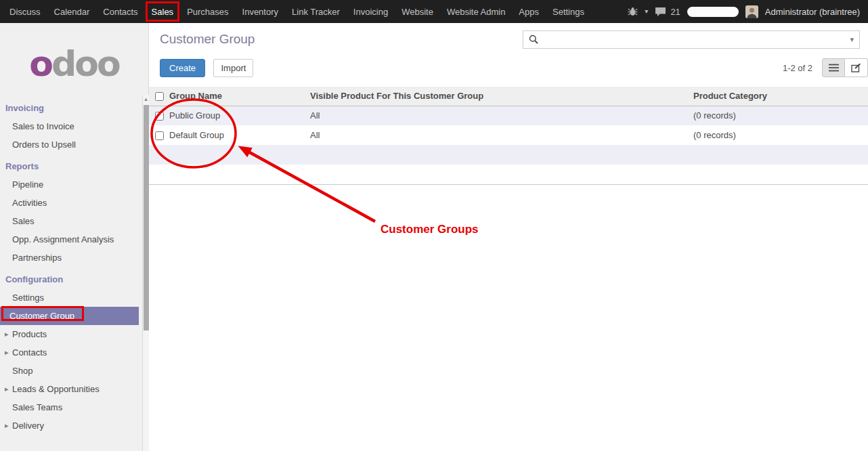  What do you see at coordinates (417, 12) in the screenshot?
I see `nav-website: Website` at bounding box center [417, 12].